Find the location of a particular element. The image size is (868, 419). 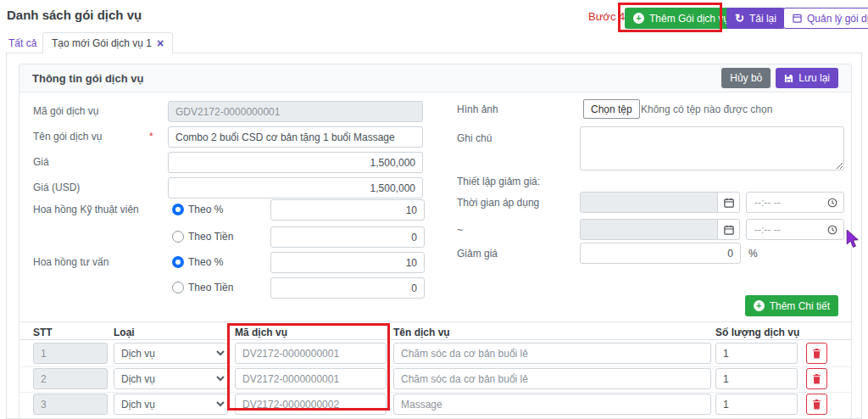

consult-percent-input is located at coordinates (348, 263).